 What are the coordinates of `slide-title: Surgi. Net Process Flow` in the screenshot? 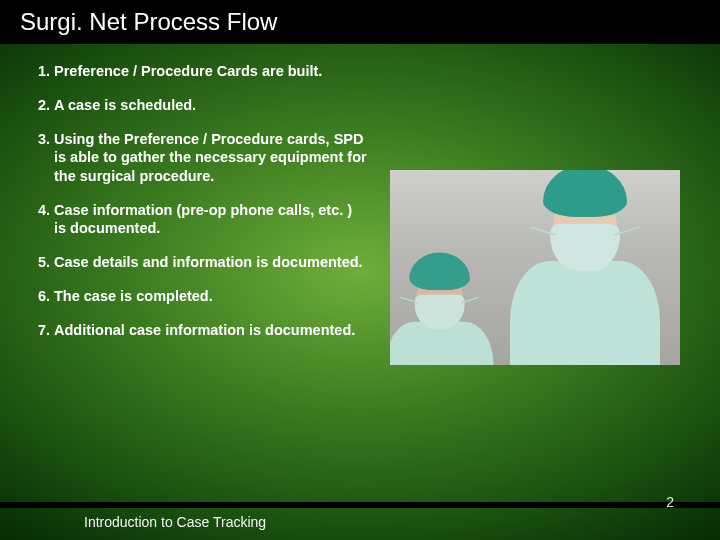 It's located at (148, 22).